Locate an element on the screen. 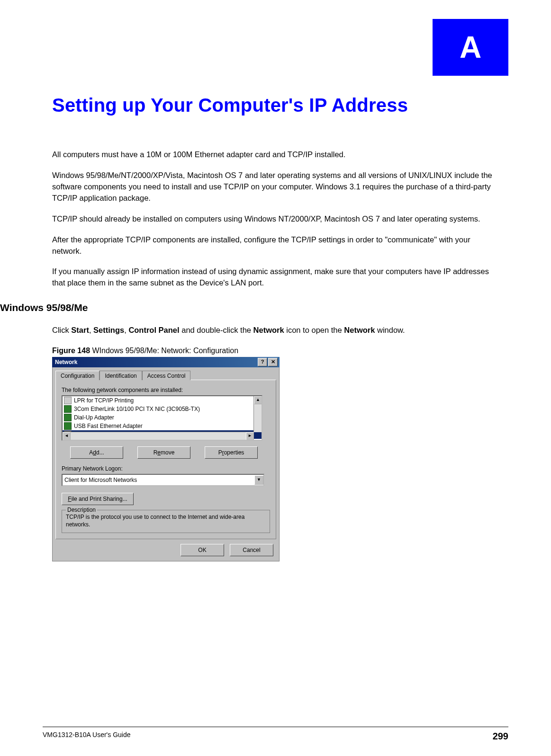 The image size is (551, 756). file-print-sharing-button: File and Print Sharing... is located at coordinates (98, 499).